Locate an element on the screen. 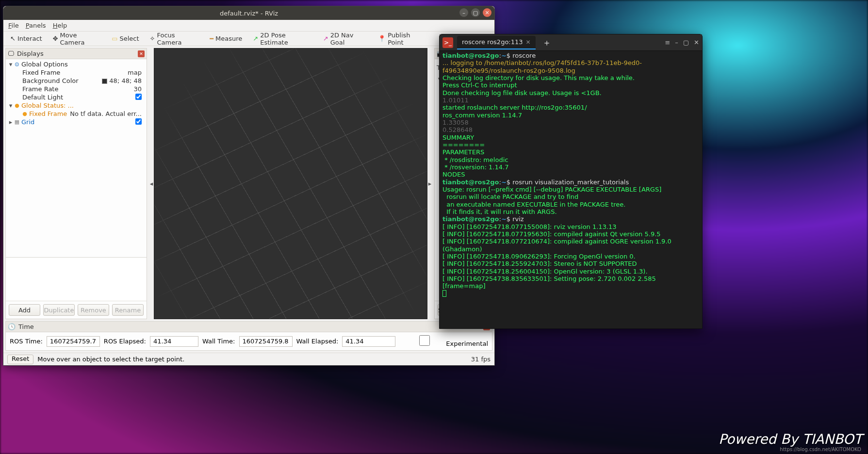 This screenshot has height=454, width=868. select-icon: ▭ is located at coordinates (115, 39).